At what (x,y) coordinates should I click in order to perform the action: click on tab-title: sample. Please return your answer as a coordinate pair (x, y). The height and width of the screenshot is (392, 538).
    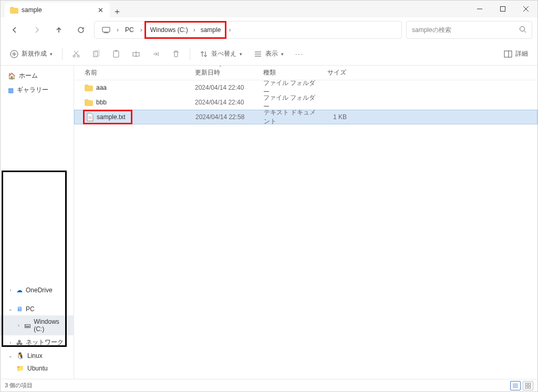
    Looking at the image, I should click on (32, 10).